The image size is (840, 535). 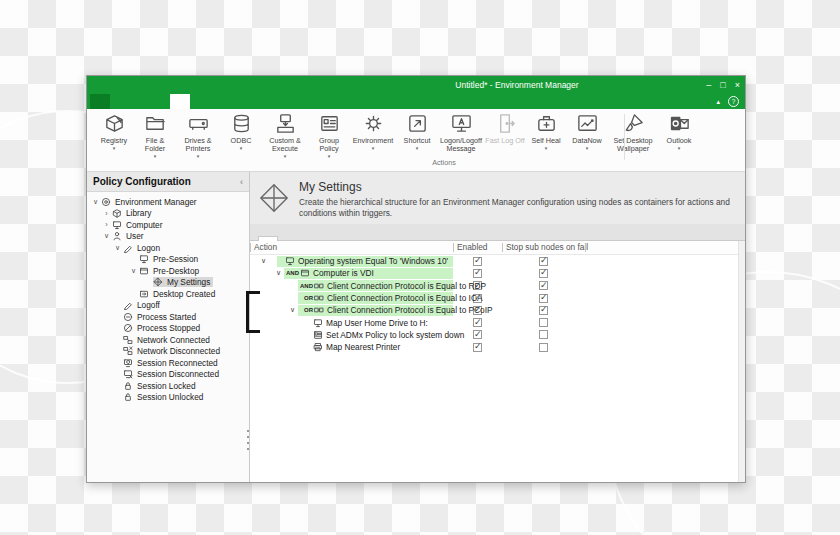 What do you see at coordinates (285, 136) in the screenshot?
I see `ribbon-button: Custom & Execute ▾` at bounding box center [285, 136].